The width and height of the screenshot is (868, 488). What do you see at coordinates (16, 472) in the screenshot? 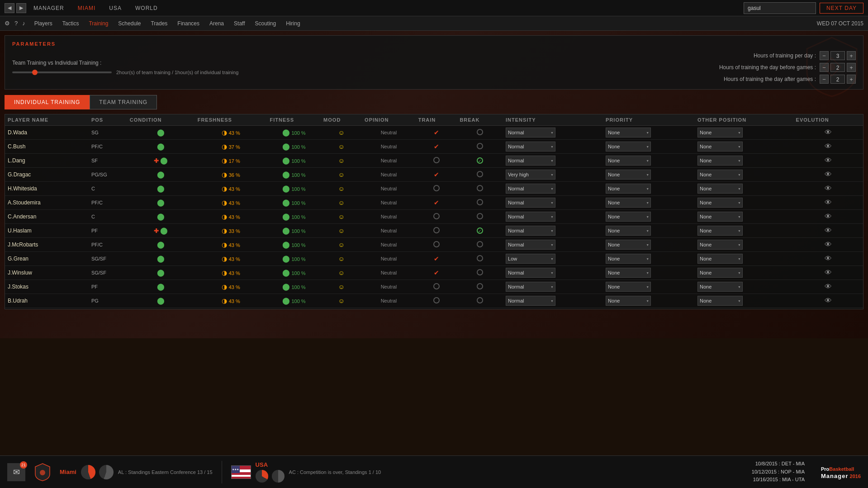
I see `mail-button: ✉ 21` at bounding box center [16, 472].